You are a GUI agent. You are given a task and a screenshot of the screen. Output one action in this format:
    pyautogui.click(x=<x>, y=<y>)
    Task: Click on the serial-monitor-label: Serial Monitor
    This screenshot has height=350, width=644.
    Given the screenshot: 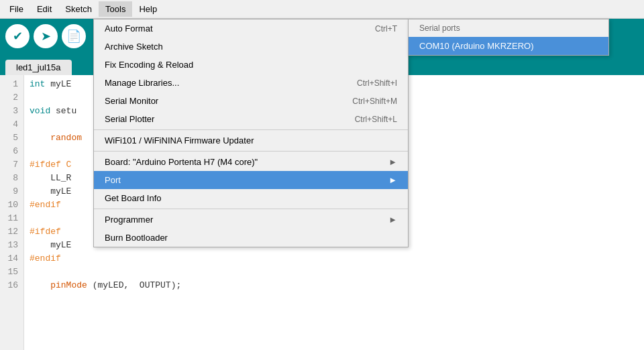 What is the action you would take?
    pyautogui.click(x=131, y=101)
    